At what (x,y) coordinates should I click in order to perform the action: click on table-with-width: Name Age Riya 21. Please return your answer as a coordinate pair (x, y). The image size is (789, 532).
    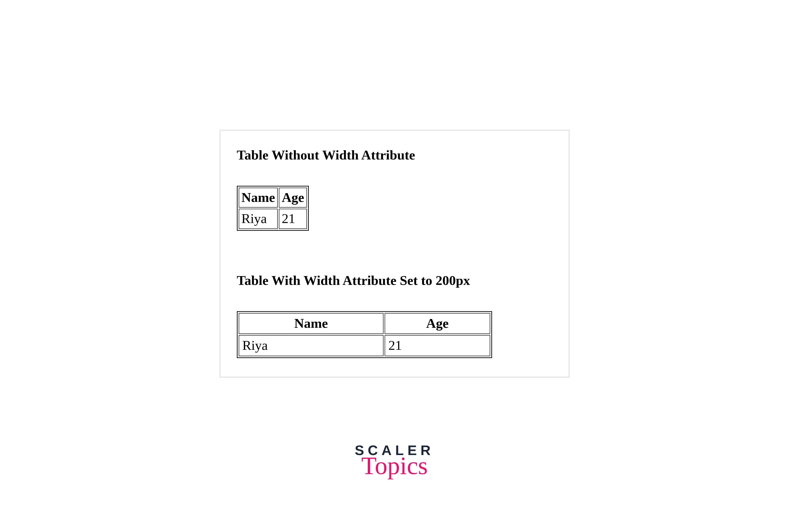
    Looking at the image, I should click on (365, 335).